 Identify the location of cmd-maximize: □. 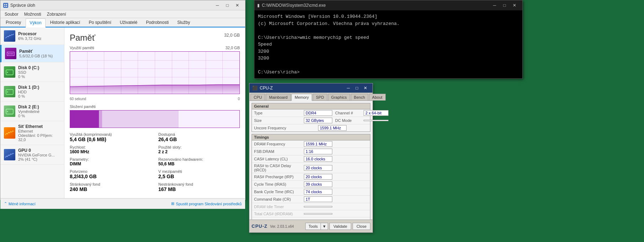
(505, 5).